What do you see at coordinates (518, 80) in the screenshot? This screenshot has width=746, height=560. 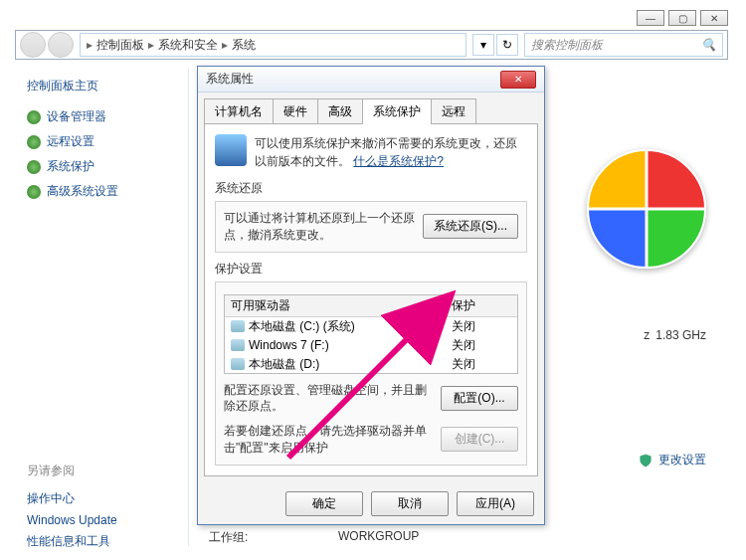 I see `dialog-close-button: ✕` at bounding box center [518, 80].